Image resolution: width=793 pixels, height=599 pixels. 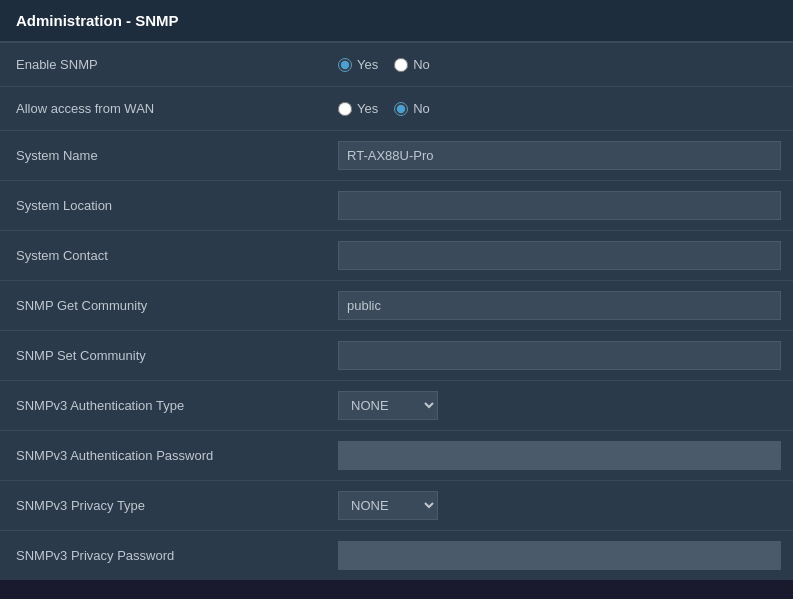 What do you see at coordinates (422, 108) in the screenshot?
I see `radio-no-wan-label: No` at bounding box center [422, 108].